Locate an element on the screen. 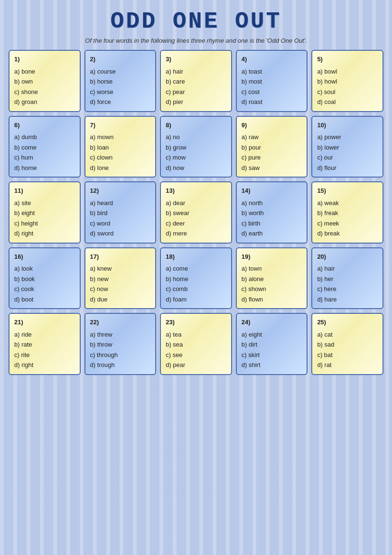 The image size is (392, 555). card-number-13: 13) is located at coordinates (196, 191).